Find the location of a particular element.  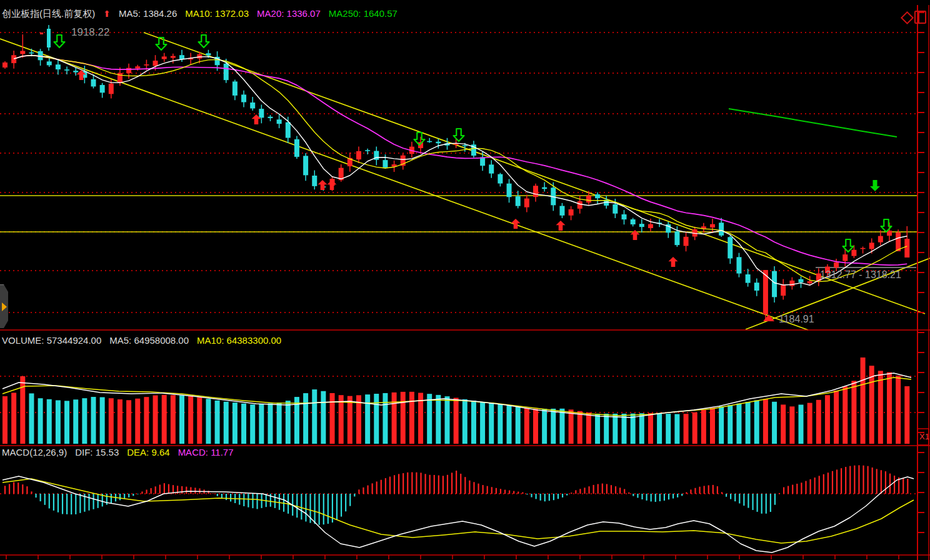

instrument-title: 创业板指(日线.前复权) is located at coordinates (49, 14).